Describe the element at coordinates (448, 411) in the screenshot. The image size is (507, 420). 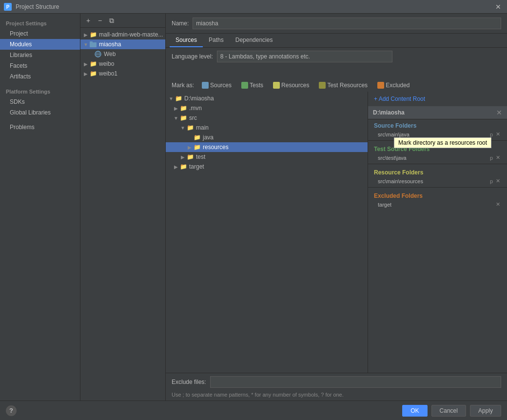
I see `cancel-button: Cancel` at that location.